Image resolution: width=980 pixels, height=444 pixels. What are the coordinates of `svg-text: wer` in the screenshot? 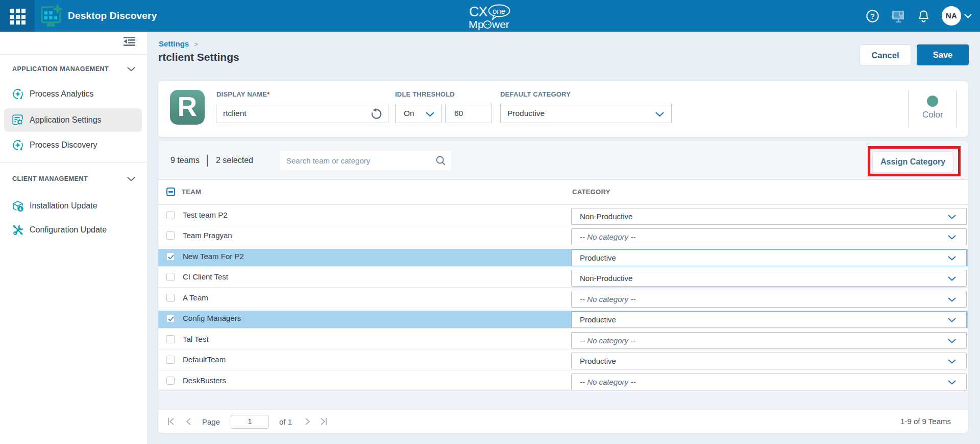 It's located at (500, 25).